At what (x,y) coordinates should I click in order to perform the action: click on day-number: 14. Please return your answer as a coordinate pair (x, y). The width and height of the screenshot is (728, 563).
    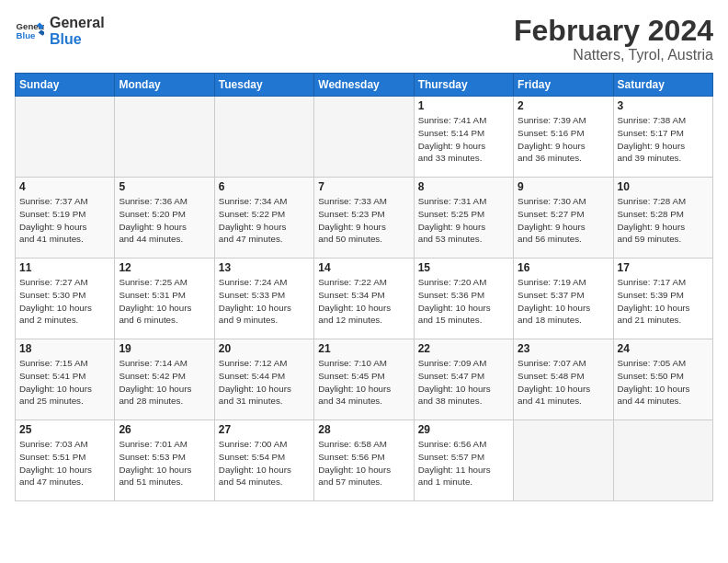
    Looking at the image, I should click on (364, 268).